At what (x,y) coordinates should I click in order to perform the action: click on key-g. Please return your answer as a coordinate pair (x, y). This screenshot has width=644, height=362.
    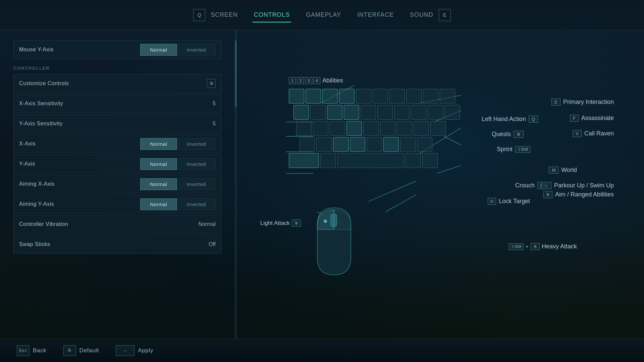
    Looking at the image, I should click on (371, 128).